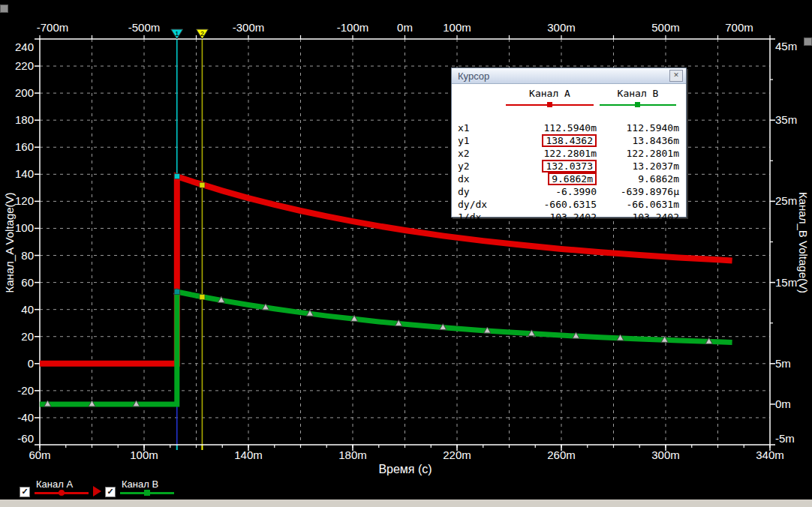  I want to click on cursor-column-header: Канал B, so click(638, 94).